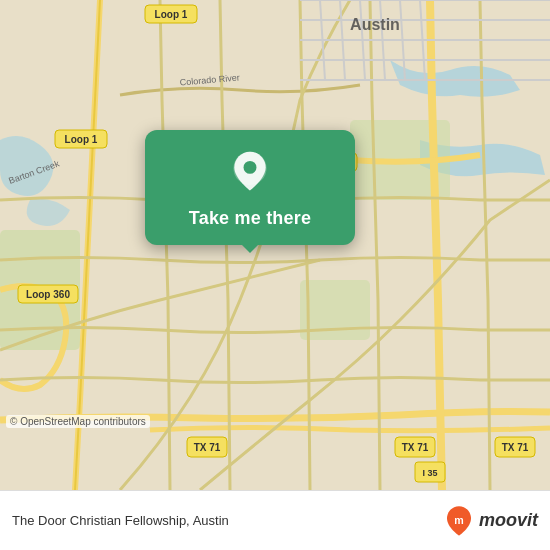  Describe the element at coordinates (508, 520) in the screenshot. I see `moovit-wordmark: moovit` at that location.